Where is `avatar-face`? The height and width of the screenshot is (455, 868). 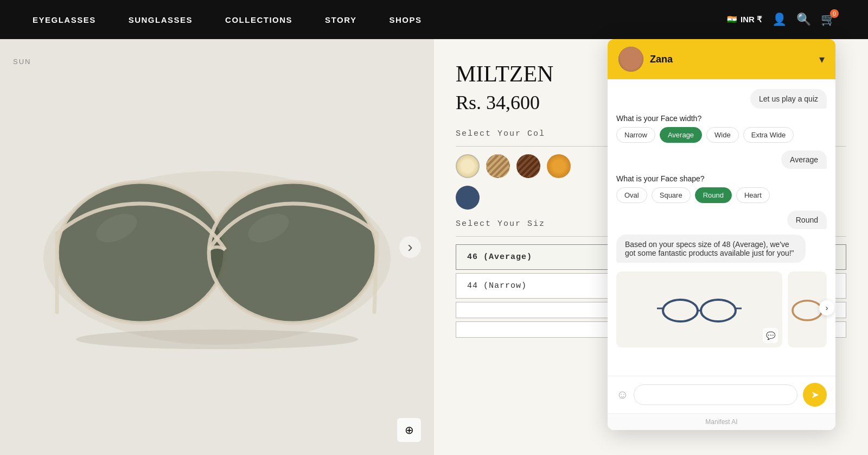 avatar-face is located at coordinates (631, 59).